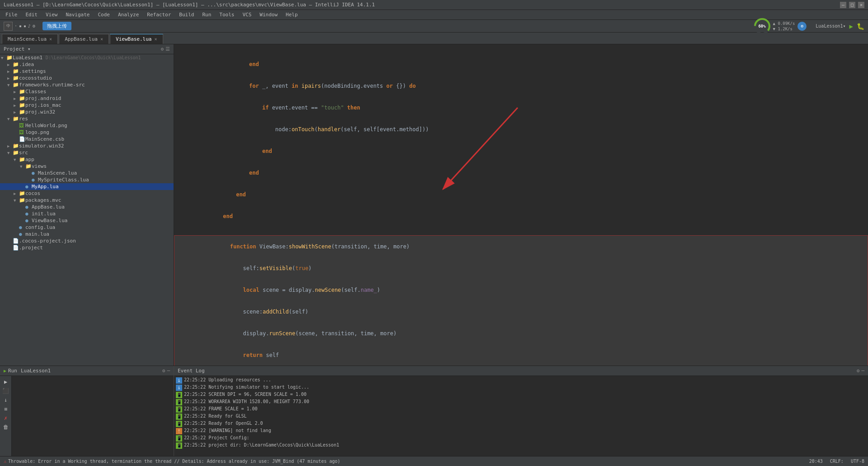 The width and height of the screenshot is (868, 466). What do you see at coordinates (861, 26) in the screenshot?
I see `debug-button: 🐛` at bounding box center [861, 26].